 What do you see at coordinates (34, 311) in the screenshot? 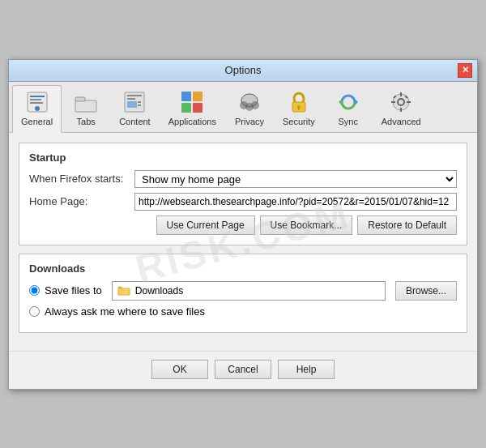
I see `ask-save-radio` at bounding box center [34, 311].